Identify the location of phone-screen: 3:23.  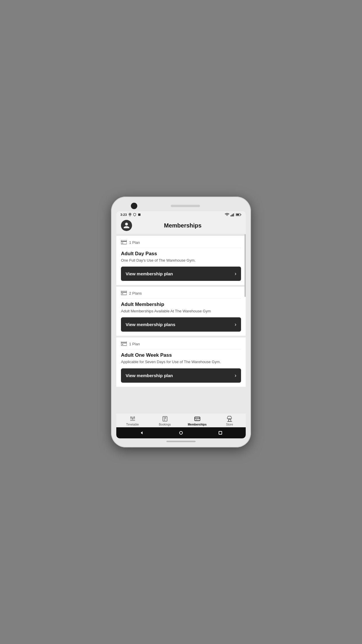
(181, 325).